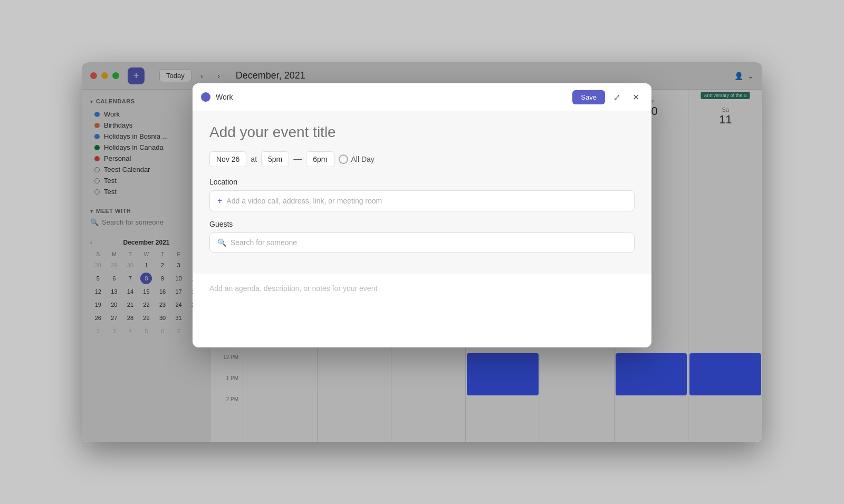 This screenshot has width=844, height=504. What do you see at coordinates (422, 182) in the screenshot?
I see `location-label: Location` at bounding box center [422, 182].